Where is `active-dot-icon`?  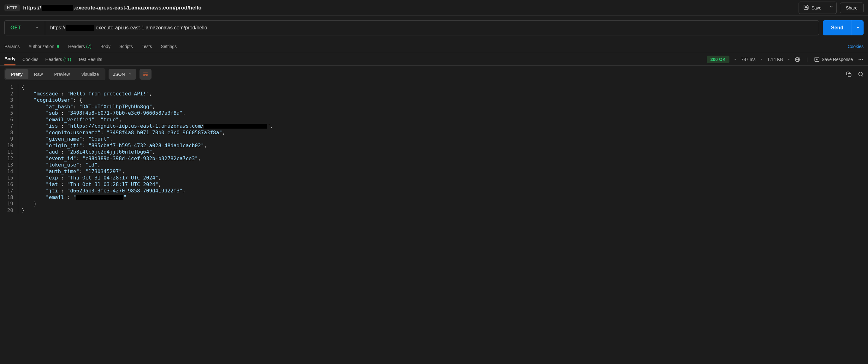 active-dot-icon is located at coordinates (58, 47).